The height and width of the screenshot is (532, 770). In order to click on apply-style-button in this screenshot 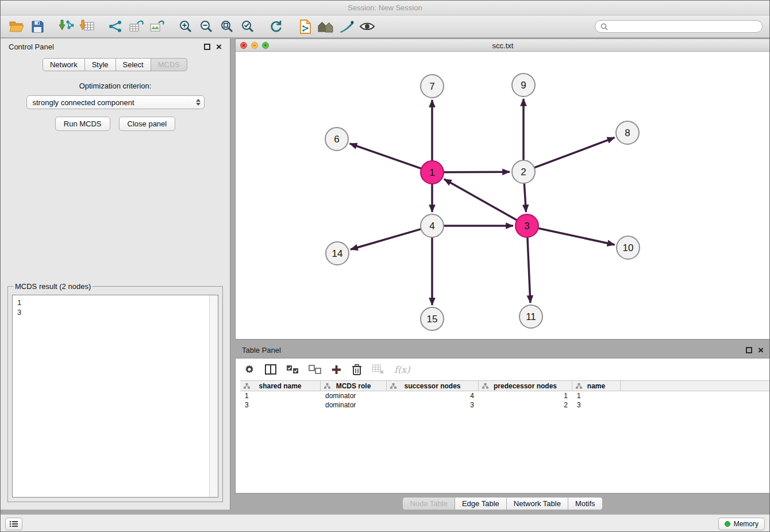, I will do `click(346, 26)`.